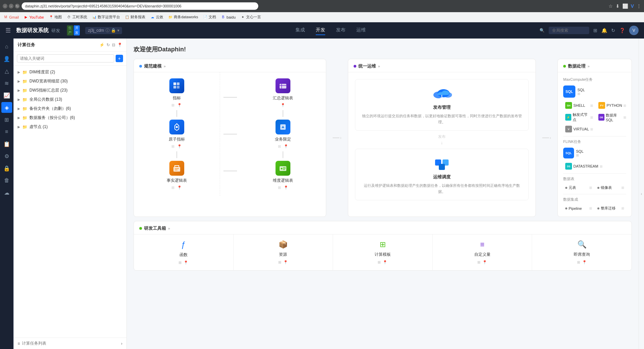 This screenshot has height=349, width=644. Describe the element at coordinates (611, 208) in the screenshot. I see `dp-dbmigrate: 整库迁移 ⊞` at that location.